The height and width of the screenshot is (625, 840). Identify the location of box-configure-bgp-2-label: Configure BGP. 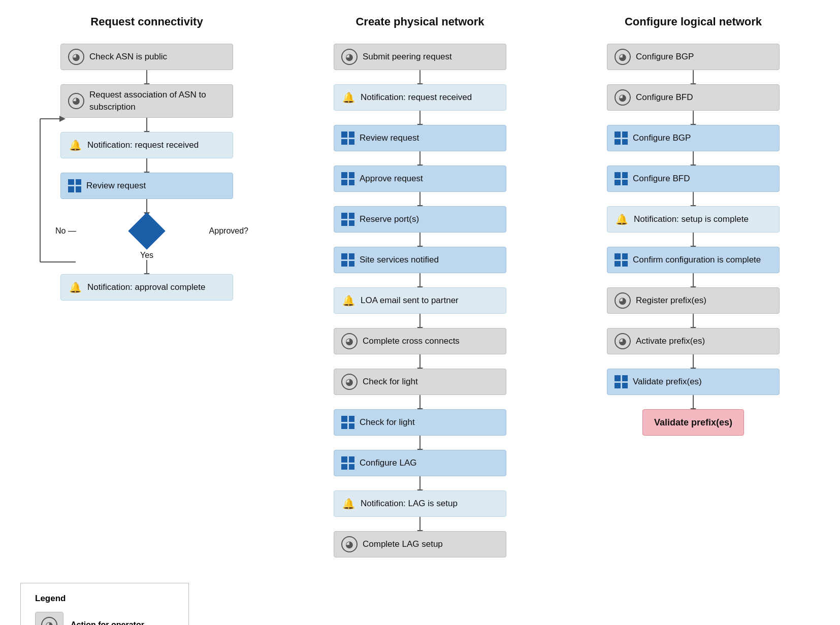
(662, 138).